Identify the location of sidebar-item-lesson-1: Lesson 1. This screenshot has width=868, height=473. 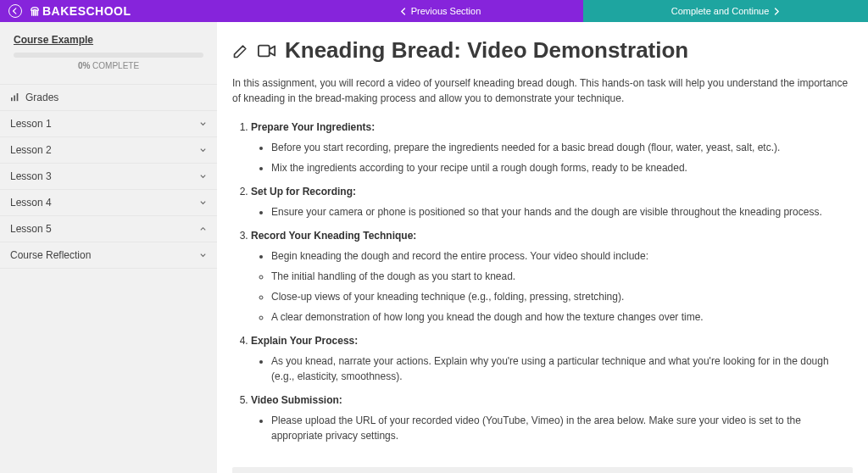
(108, 124).